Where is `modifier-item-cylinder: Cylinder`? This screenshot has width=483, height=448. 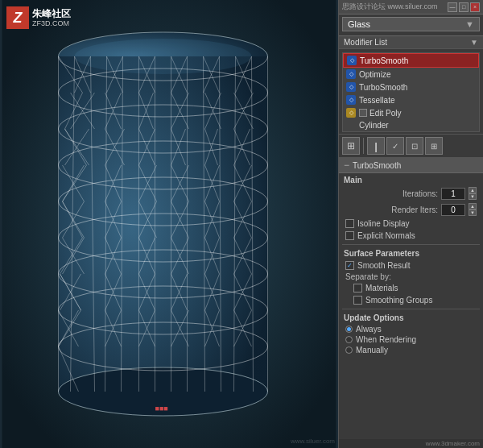
modifier-item-cylinder: Cylinder is located at coordinates (411, 126).